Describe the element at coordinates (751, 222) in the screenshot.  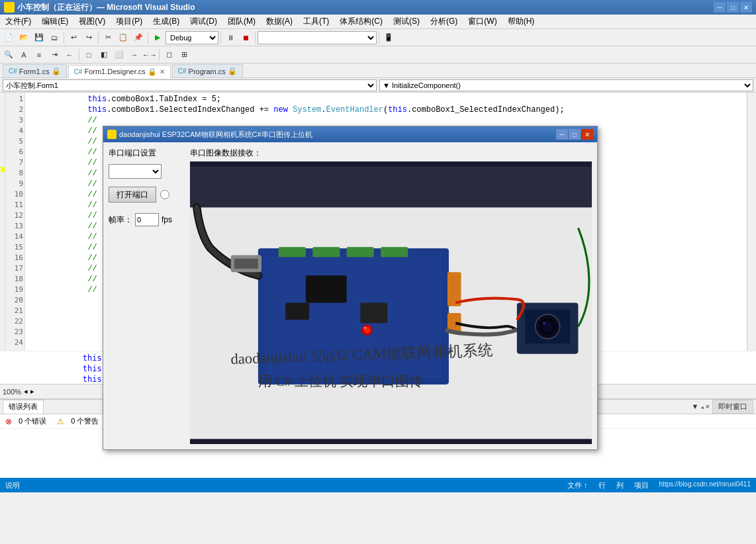
I see `vertical-scrollbar` at that location.